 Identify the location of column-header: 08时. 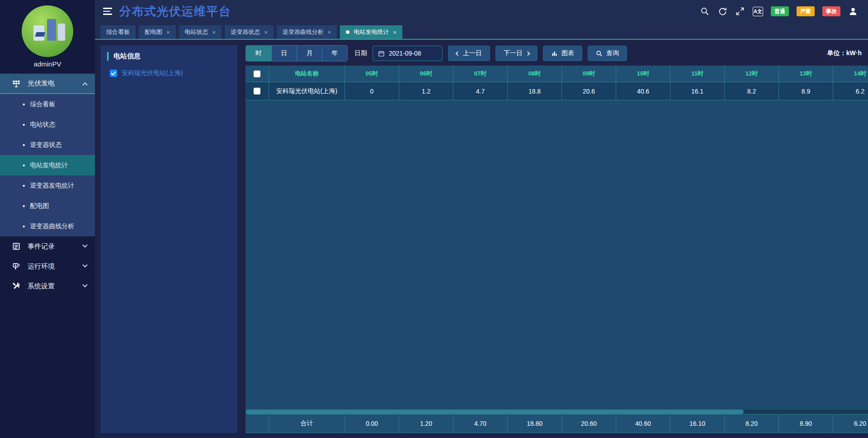
(535, 74).